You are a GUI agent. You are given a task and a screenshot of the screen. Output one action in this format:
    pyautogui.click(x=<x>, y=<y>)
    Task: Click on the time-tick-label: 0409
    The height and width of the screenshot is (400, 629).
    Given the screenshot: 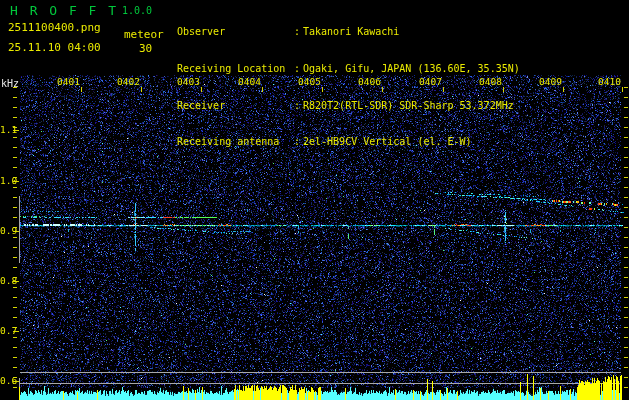 What is the action you would take?
    pyautogui.click(x=550, y=82)
    